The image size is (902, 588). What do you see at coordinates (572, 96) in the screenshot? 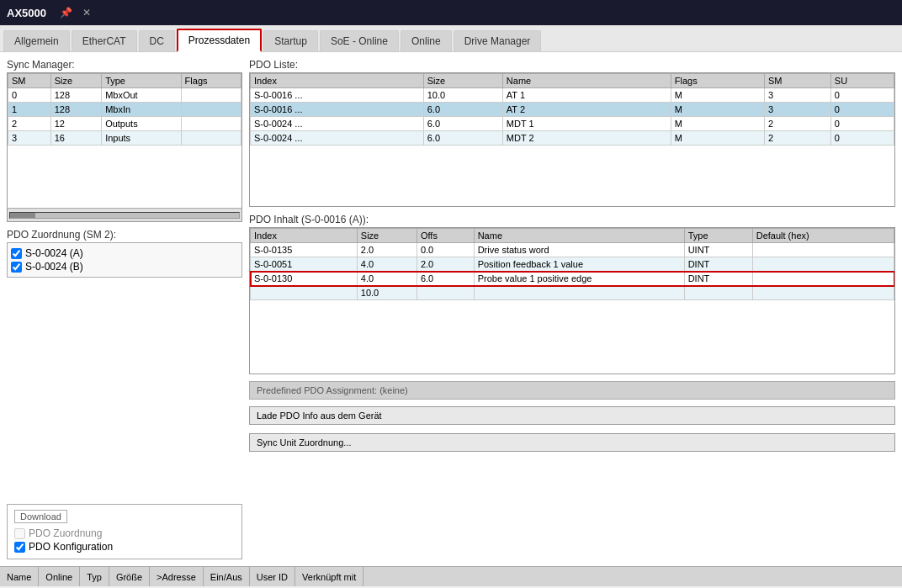
I see `table-row: S-0-0016 ... 10.0 AT 1 M 3 0` at bounding box center [572, 96].